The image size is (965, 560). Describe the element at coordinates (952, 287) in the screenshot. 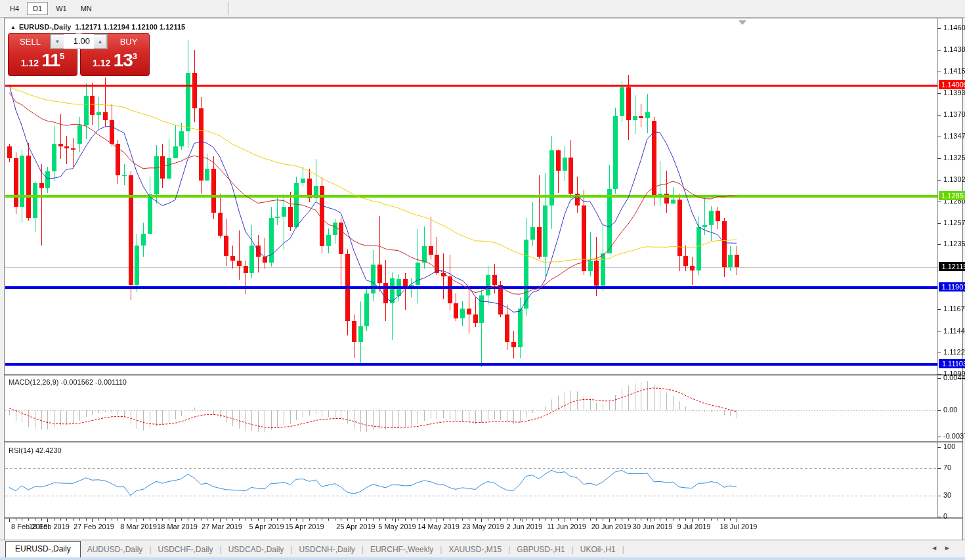

I see `level-price-tag: 1.11901` at that location.